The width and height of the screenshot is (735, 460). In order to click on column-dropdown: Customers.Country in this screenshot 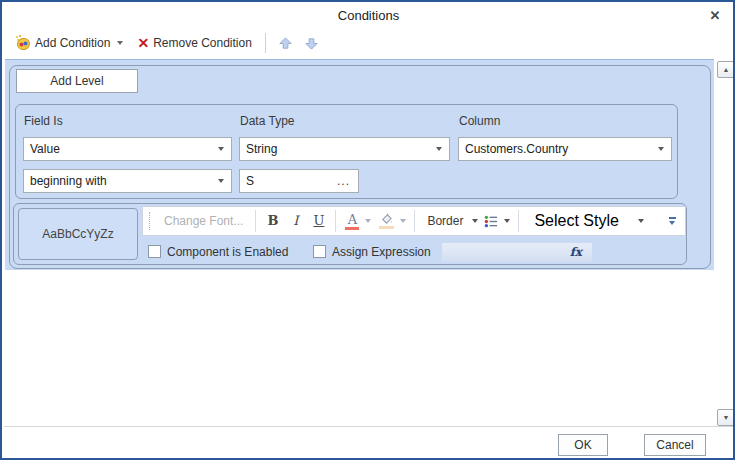, I will do `click(565, 149)`.